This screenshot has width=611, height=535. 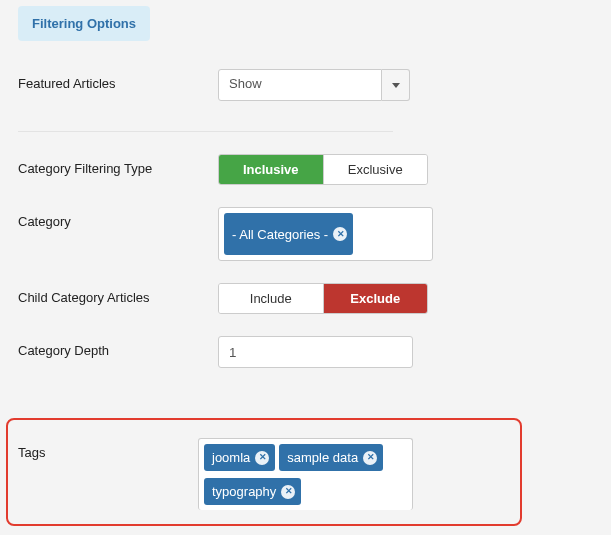 What do you see at coordinates (300, 85) in the screenshot?
I see `select-featured-value: Show` at bounding box center [300, 85].